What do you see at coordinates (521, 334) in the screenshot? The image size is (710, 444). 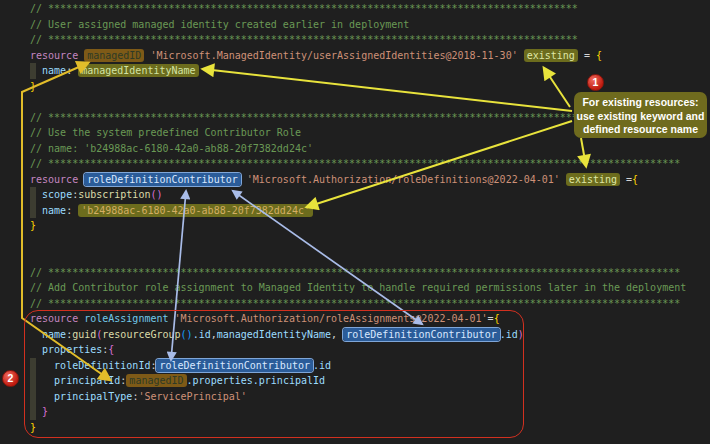 I see `code-token: )` at bounding box center [521, 334].